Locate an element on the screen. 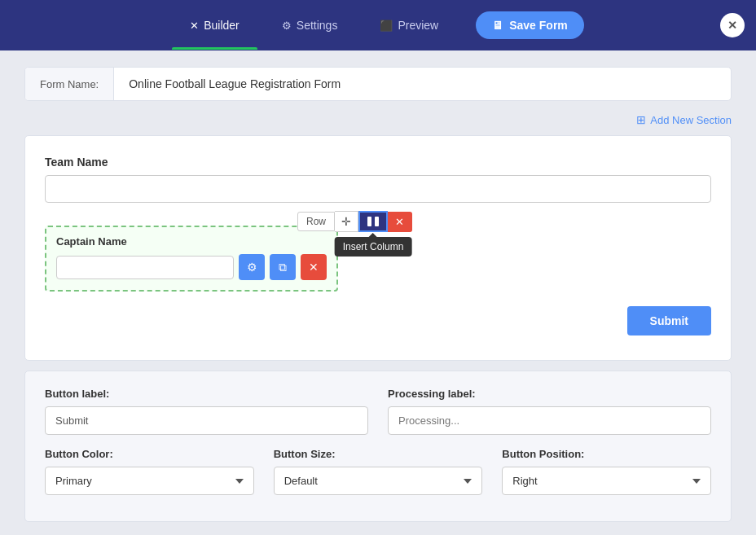  button-position-select: Right Left Center is located at coordinates (606, 480).